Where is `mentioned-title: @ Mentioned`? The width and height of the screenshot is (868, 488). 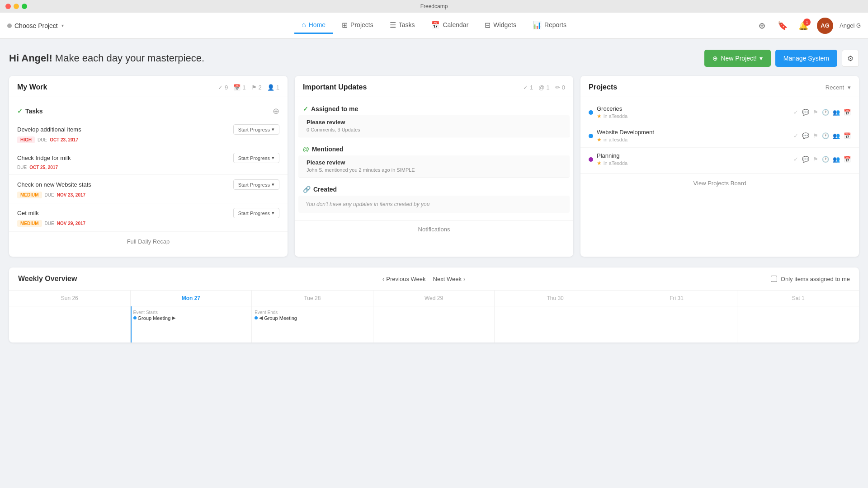
mentioned-title: @ Mentioned is located at coordinates (434, 148).